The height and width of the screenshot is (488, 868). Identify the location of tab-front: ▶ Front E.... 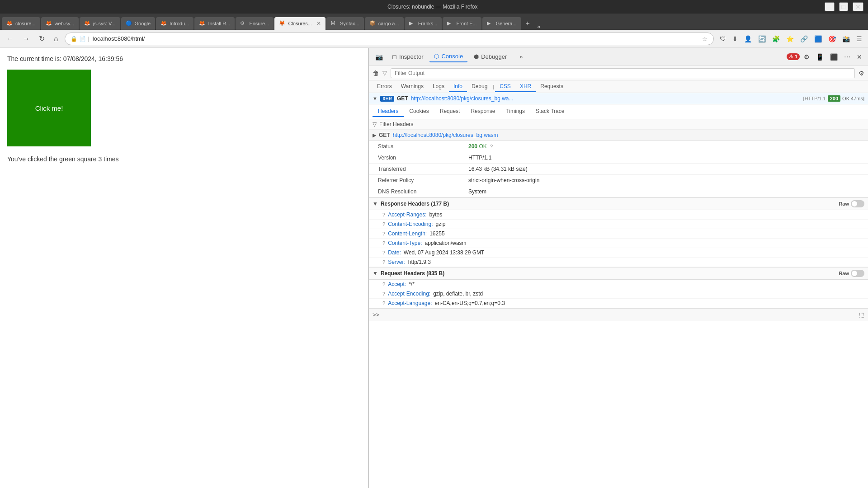
(462, 23).